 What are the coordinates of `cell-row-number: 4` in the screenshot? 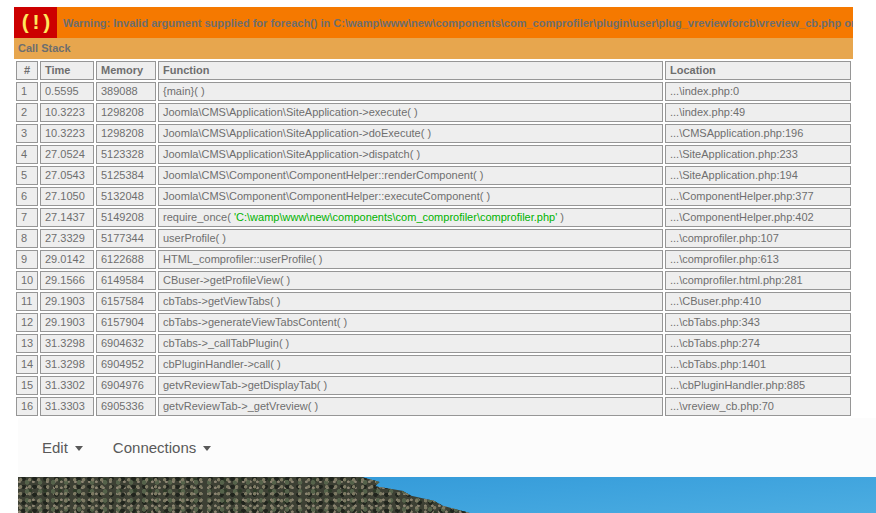 It's located at (27, 154).